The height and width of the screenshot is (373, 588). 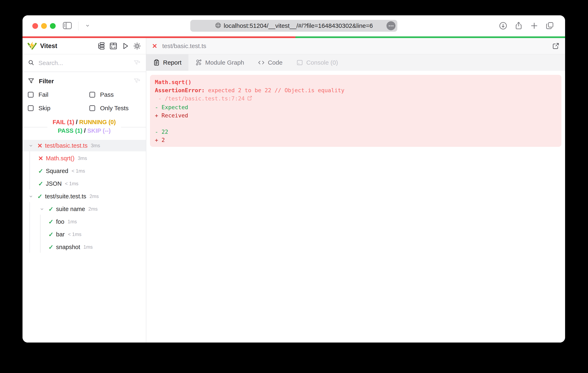 What do you see at coordinates (430, 37) in the screenshot?
I see `progress-passed-segment` at bounding box center [430, 37].